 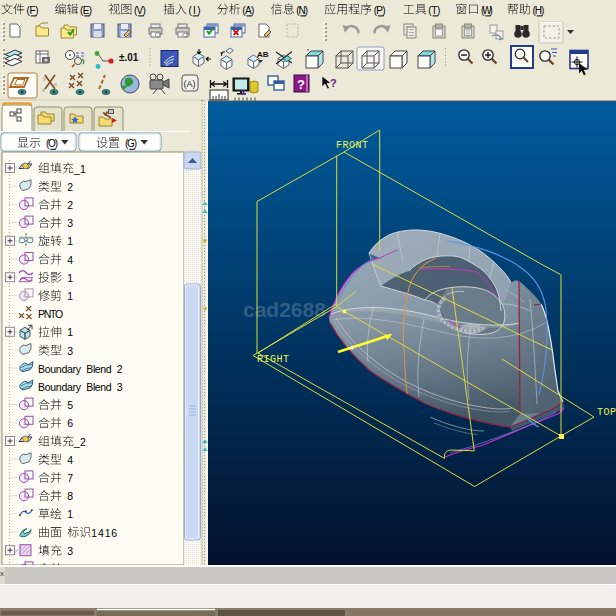 I want to click on svg-text: FRONT, so click(x=352, y=146).